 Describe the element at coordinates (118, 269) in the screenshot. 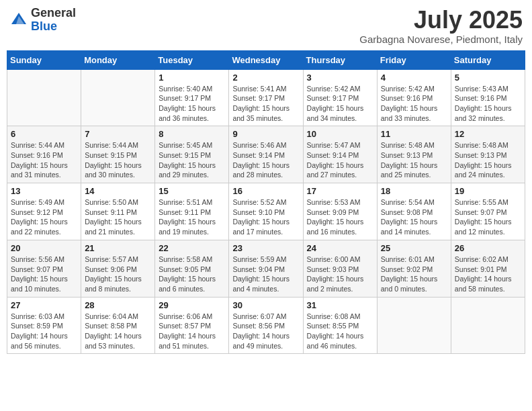

I see `calendar-cell: 21Sunrise: 5:57 AM Sunset: 9:06 PM Dayli…` at that location.